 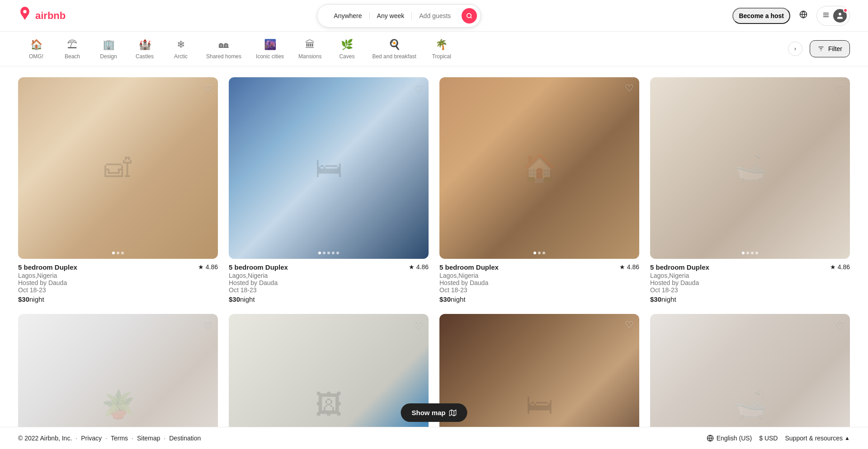 I want to click on search-location: Anywhere, so click(x=348, y=16).